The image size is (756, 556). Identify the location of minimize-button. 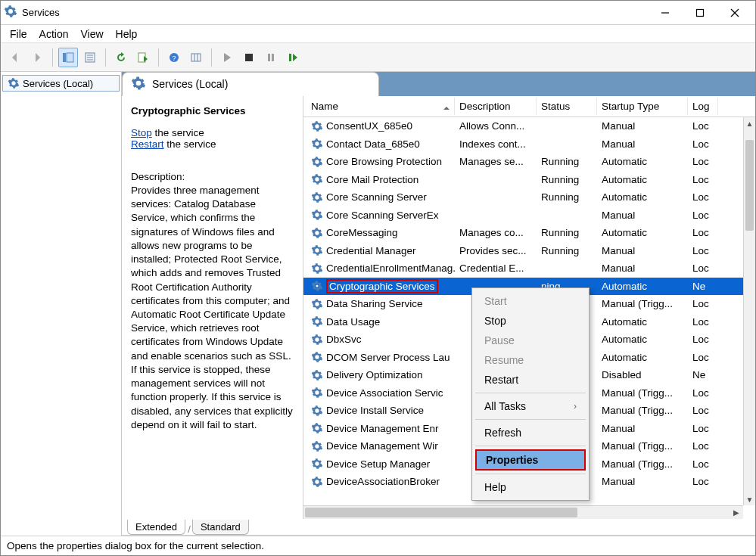
(665, 13).